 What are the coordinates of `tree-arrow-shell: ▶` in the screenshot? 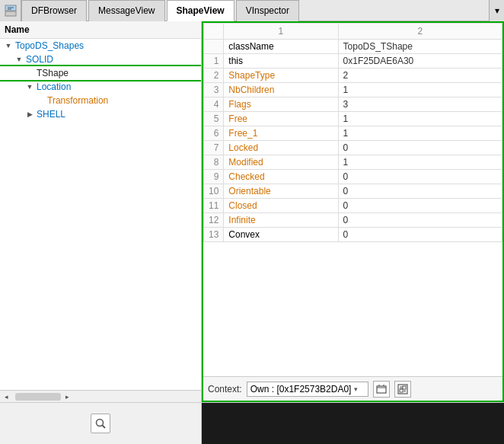 It's located at (30, 114).